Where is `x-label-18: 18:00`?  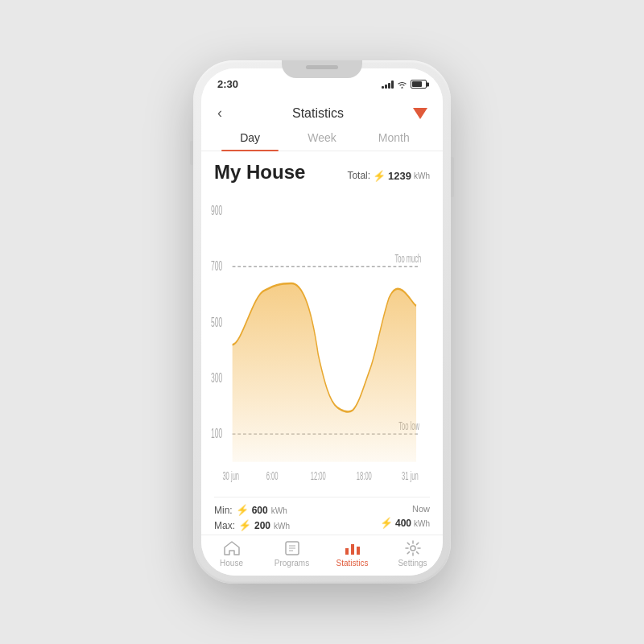
x-label-18: 18:00 is located at coordinates (364, 477).